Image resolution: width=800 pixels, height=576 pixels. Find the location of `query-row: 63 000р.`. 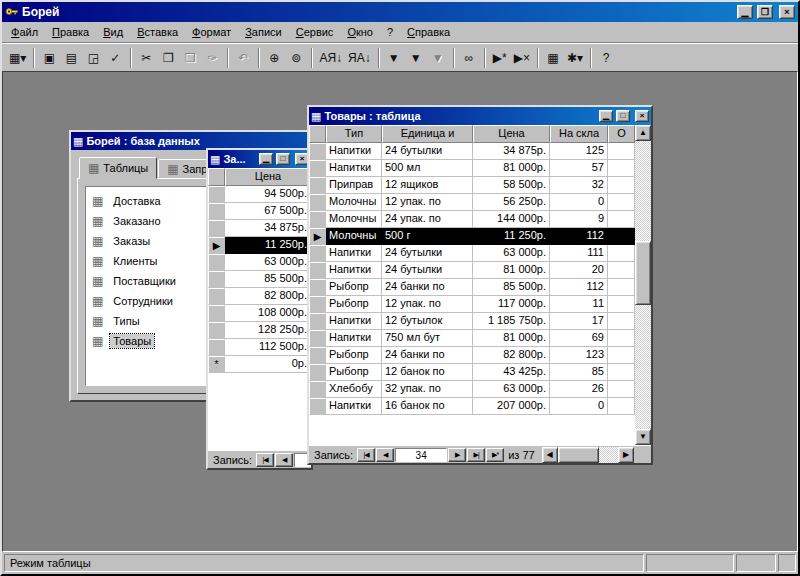

query-row: 63 000р. is located at coordinates (260, 262).